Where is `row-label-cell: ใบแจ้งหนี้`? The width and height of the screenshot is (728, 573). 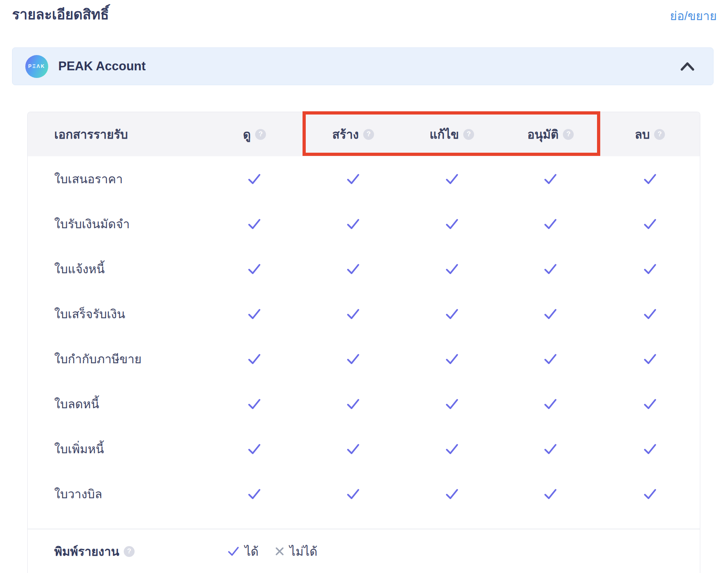
row-label-cell: ใบแจ้งหนี้ is located at coordinates (117, 269).